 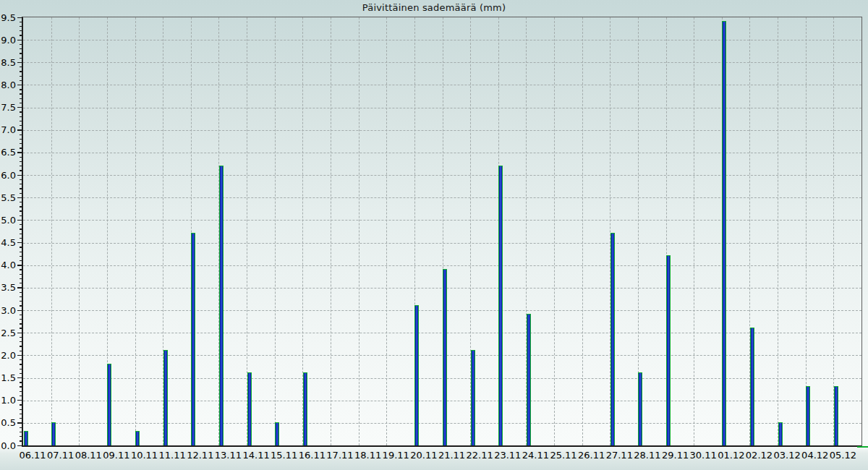 What do you see at coordinates (862, 447) in the screenshot?
I see `zero-line-stub` at bounding box center [862, 447].